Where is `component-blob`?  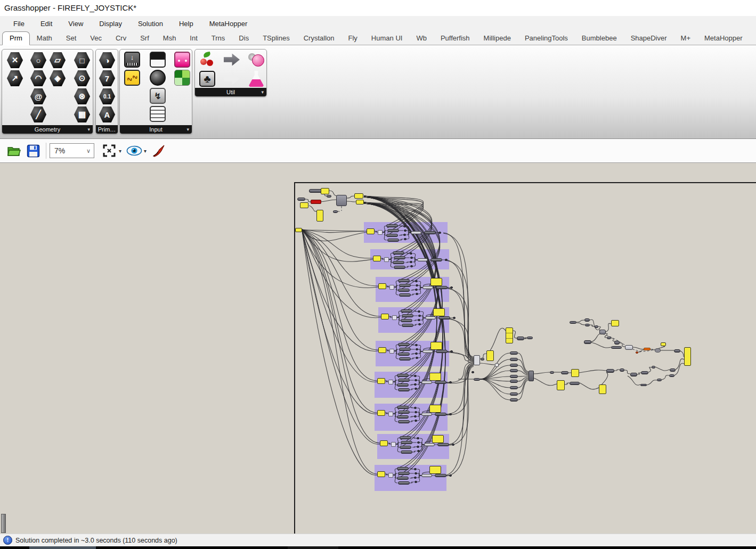
component-blob is located at coordinates (657, 350).